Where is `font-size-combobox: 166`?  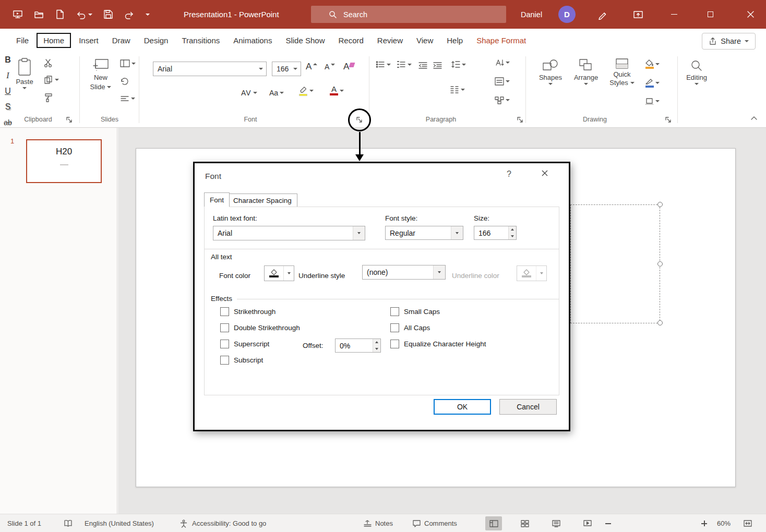 font-size-combobox: 166 is located at coordinates (286, 69).